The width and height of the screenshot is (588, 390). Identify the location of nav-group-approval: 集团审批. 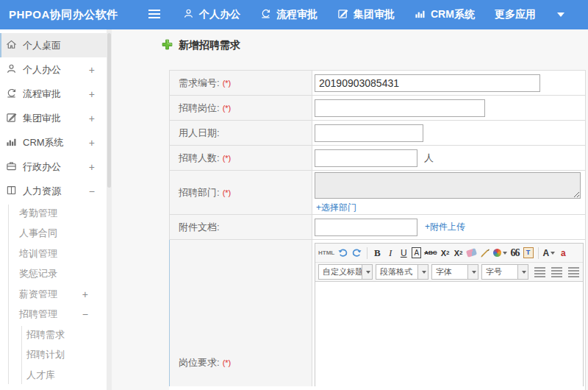
(366, 15).